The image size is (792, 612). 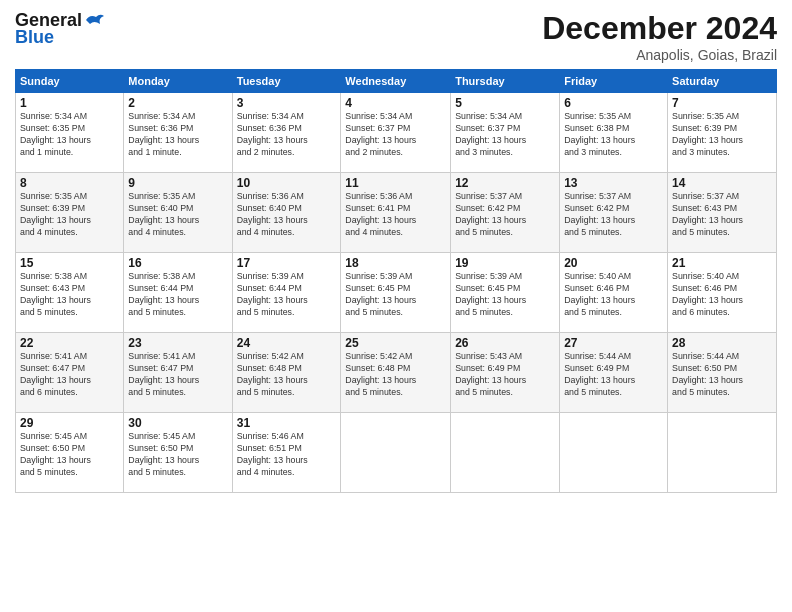 What do you see at coordinates (286, 82) in the screenshot?
I see `day-of-week-header: Tuesday` at bounding box center [286, 82].